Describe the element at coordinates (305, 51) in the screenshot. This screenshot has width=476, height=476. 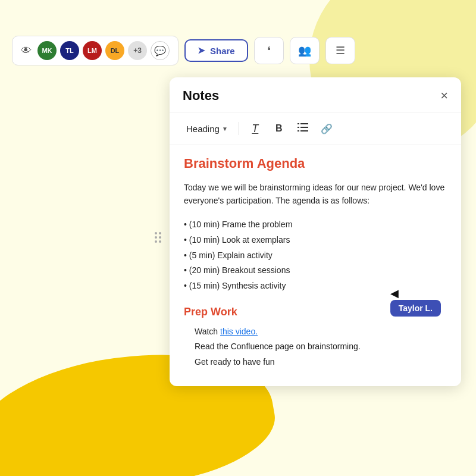
I see `people-icon: 👥` at that location.